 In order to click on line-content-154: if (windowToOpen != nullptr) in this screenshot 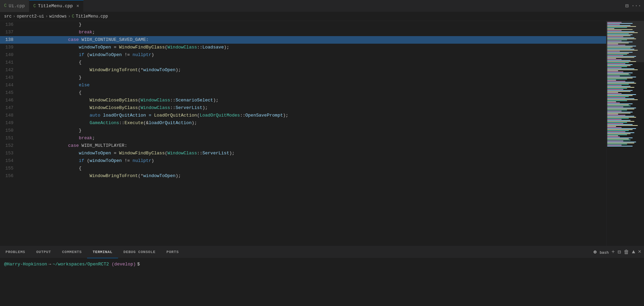, I will do `click(315, 161)`.